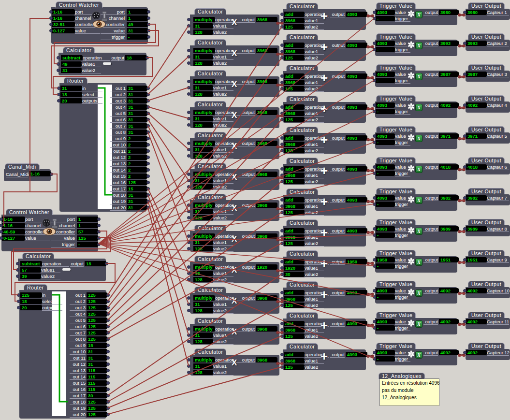  I want to click on user-output-1-value: 3980, so click(477, 13).